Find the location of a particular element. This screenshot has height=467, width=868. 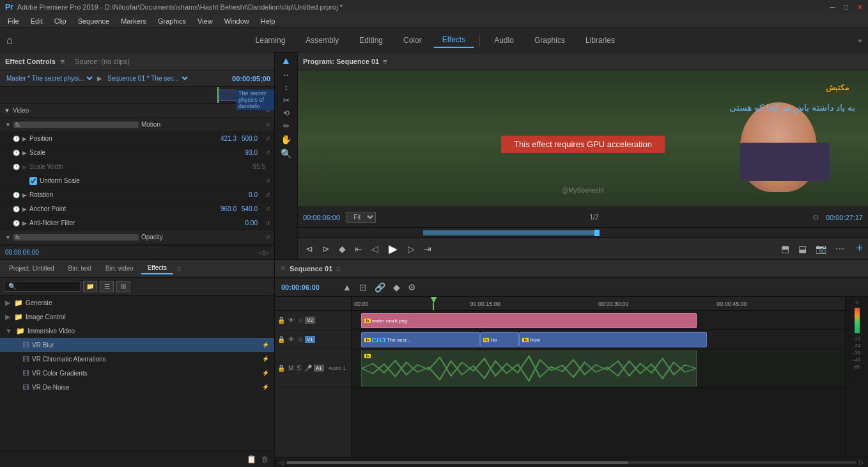

tl-settings-icon: ⚙ is located at coordinates (412, 287).